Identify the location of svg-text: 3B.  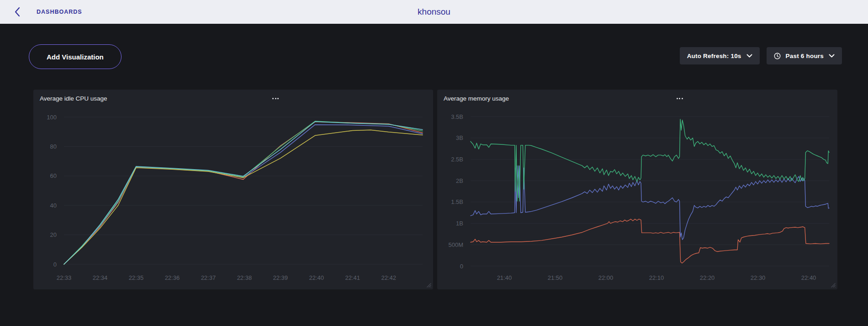
(460, 138).